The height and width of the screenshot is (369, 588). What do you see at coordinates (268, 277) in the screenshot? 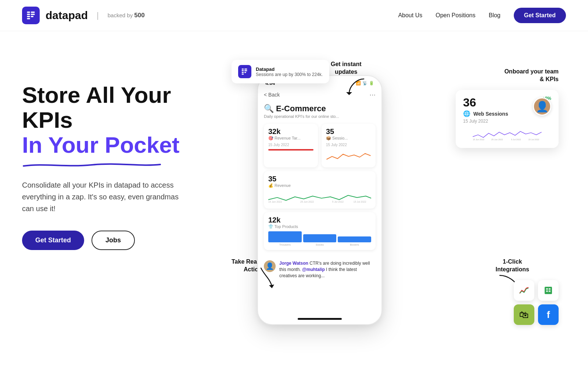
I see `arrow-realtime` at bounding box center [268, 277].